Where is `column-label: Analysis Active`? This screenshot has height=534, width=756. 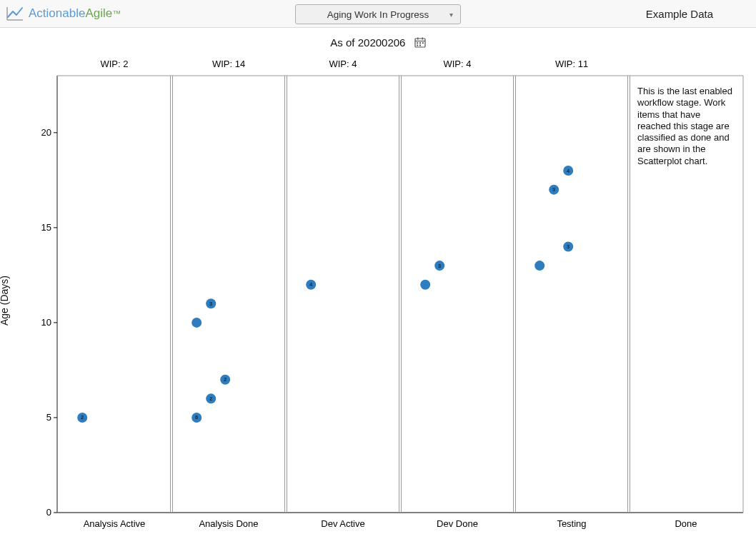 column-label: Analysis Active is located at coordinates (114, 524).